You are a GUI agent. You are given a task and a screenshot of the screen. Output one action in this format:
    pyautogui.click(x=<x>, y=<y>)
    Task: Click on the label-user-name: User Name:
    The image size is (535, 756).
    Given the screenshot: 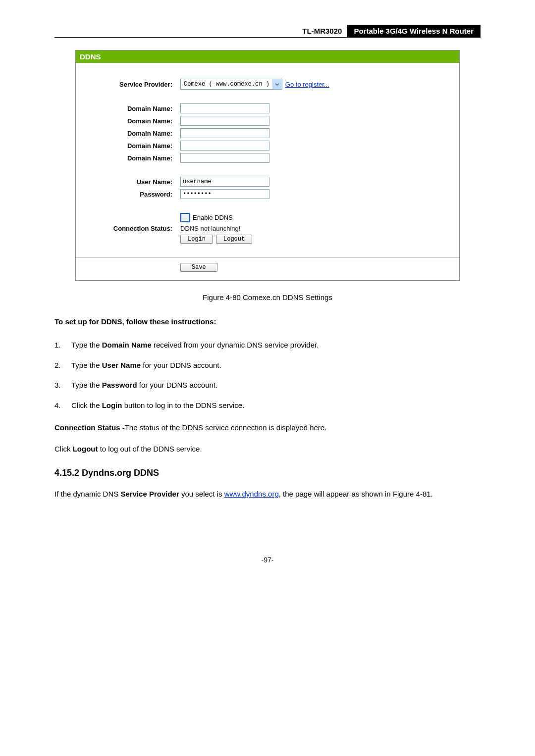 What is the action you would take?
    pyautogui.click(x=128, y=182)
    